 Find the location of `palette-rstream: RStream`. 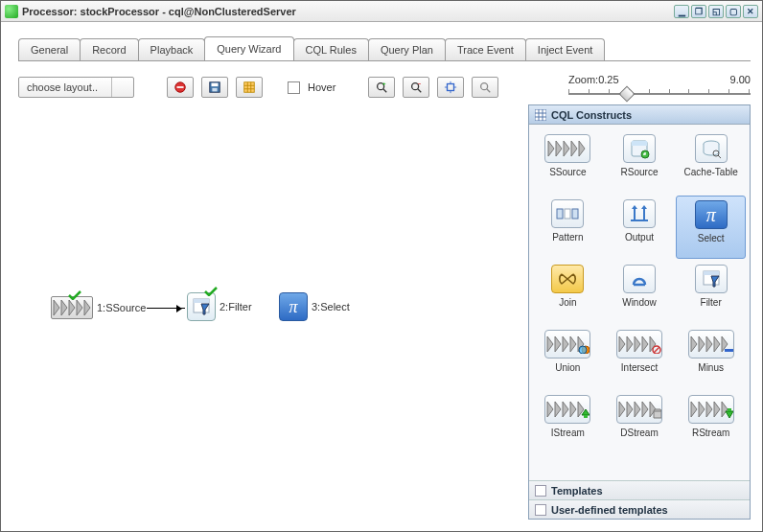

palette-rstream: RStream is located at coordinates (711, 423).